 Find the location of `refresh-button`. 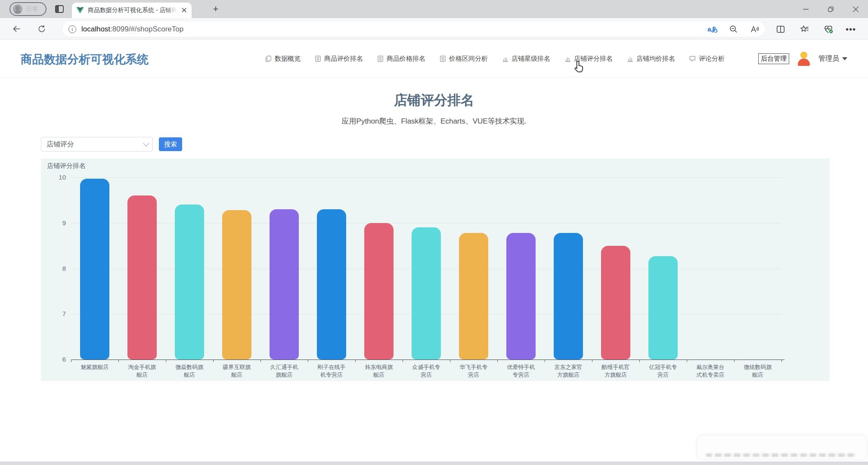

refresh-button is located at coordinates (42, 29).